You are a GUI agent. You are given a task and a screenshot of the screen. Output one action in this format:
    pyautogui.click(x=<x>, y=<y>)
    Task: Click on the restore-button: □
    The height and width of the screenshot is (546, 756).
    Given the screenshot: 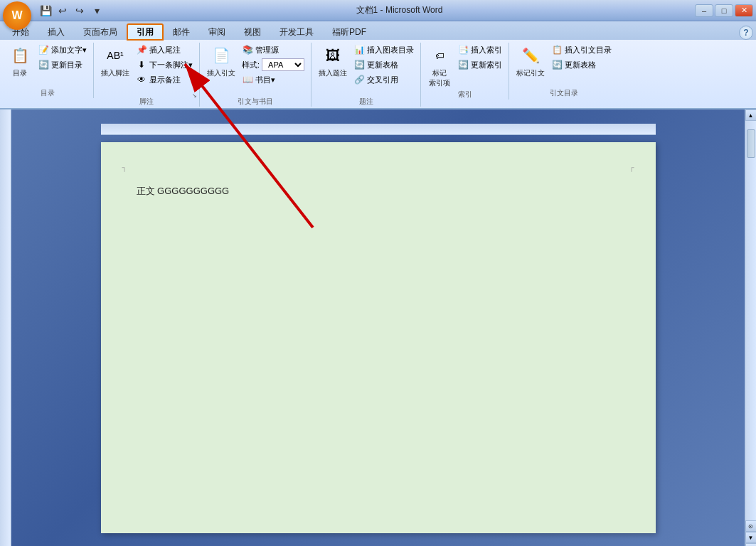 What is the action you would take?
    pyautogui.click(x=724, y=11)
    